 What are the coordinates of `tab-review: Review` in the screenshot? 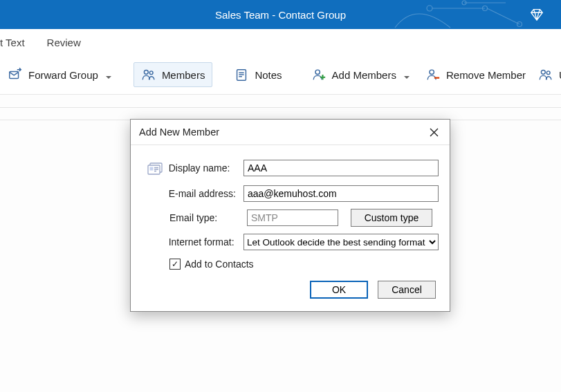 It's located at (64, 43).